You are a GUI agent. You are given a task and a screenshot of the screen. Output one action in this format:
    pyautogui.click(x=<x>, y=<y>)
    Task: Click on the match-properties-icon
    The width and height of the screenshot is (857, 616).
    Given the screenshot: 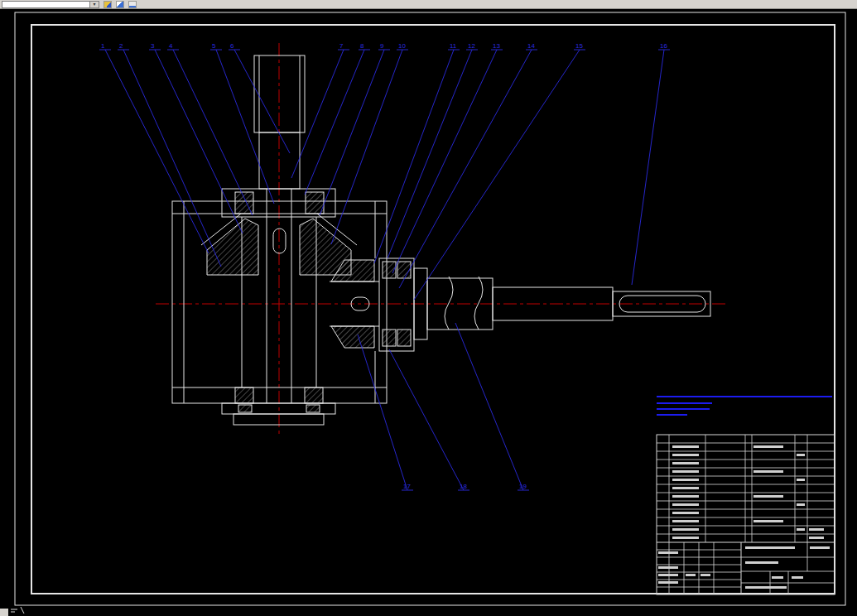 What is the action you would take?
    pyautogui.click(x=108, y=5)
    